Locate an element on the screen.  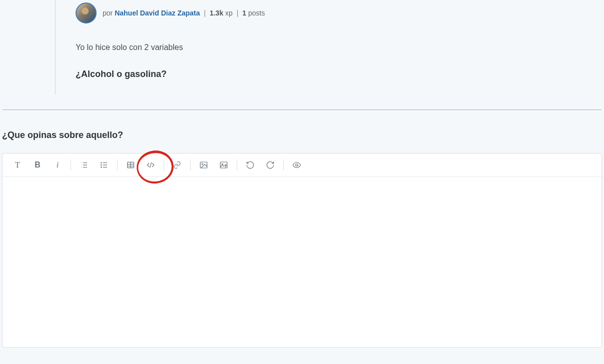
editor-toolbar: T B i is located at coordinates (302, 165).